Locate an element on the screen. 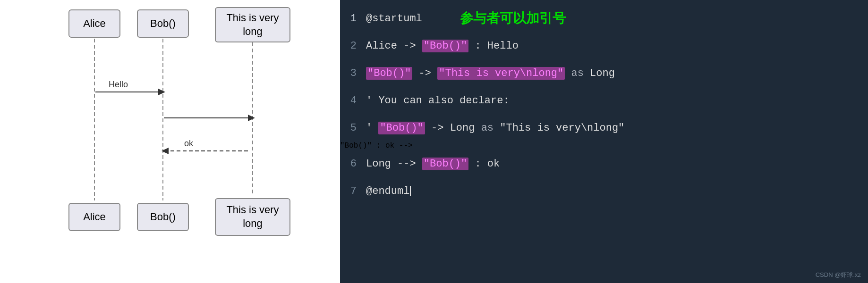 The image size is (868, 283). alice-top-box: Alice is located at coordinates (94, 24).